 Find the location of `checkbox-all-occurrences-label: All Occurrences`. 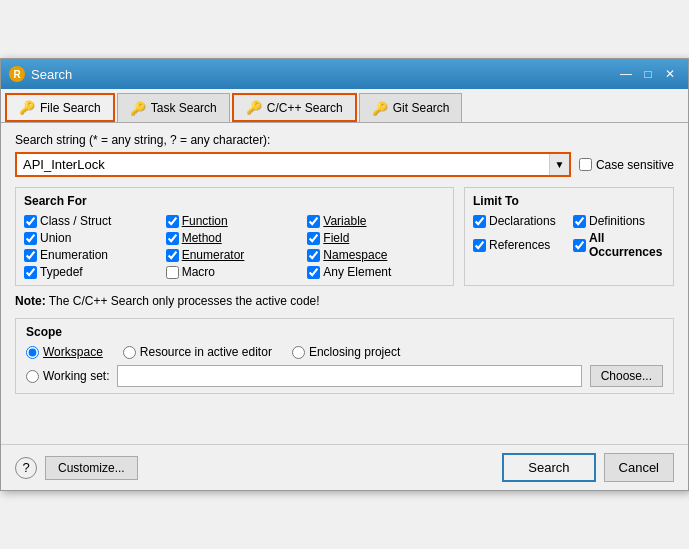

checkbox-all-occurrences-label: All Occurrences is located at coordinates (627, 245).